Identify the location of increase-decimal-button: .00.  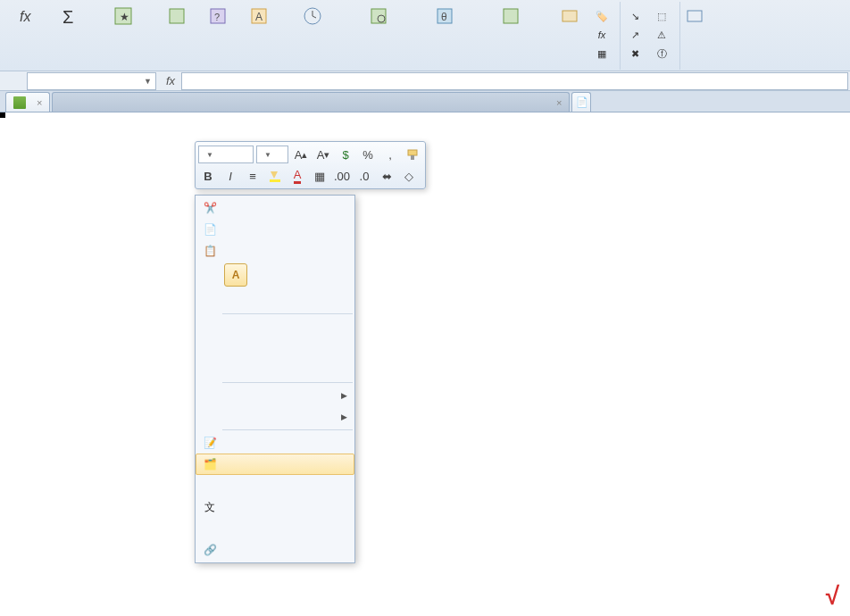
(342, 176).